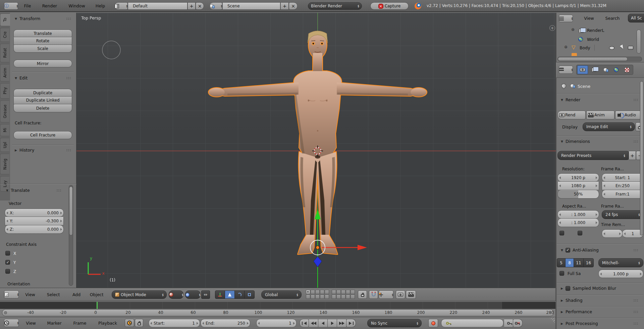 Image resolution: width=644 pixels, height=329 pixels. I want to click on timeline-menu-frame: Frame, so click(80, 323).